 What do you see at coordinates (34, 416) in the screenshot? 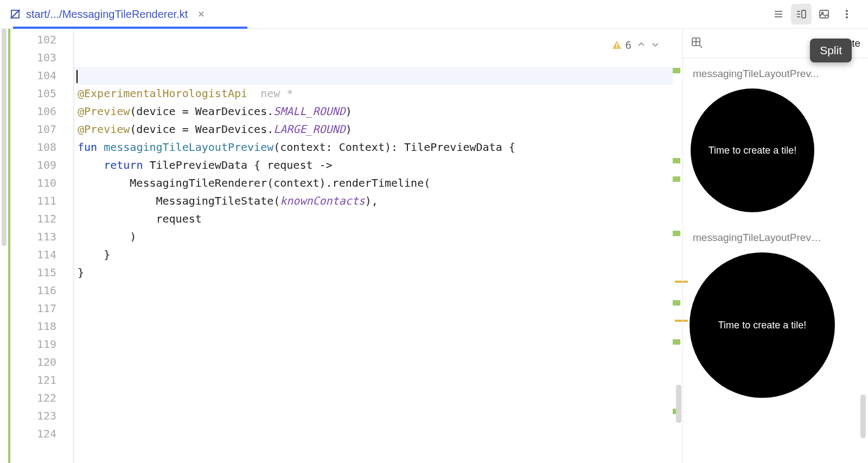
I see `line-number: 123` at bounding box center [34, 416].